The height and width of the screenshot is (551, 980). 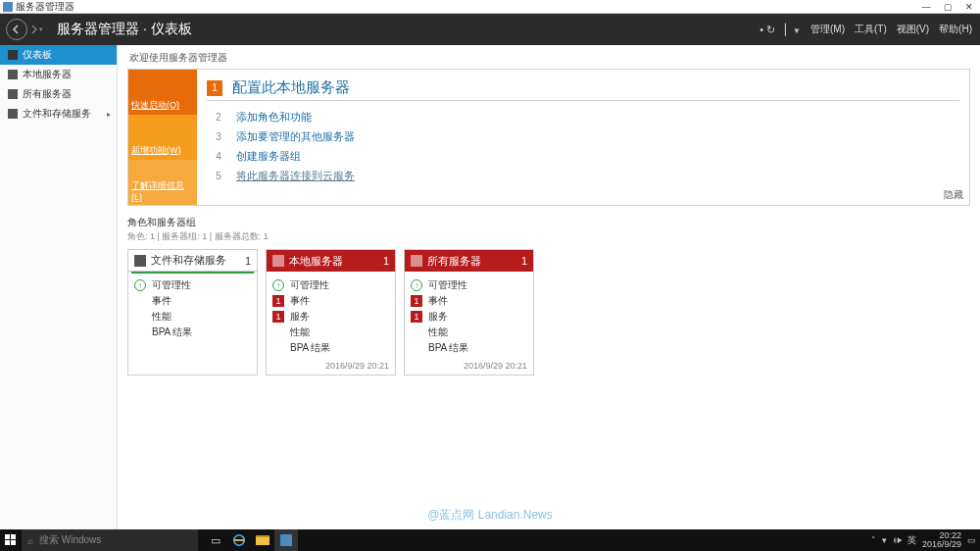 I want to click on configure-title: 配置此本地服务器, so click(x=291, y=88).